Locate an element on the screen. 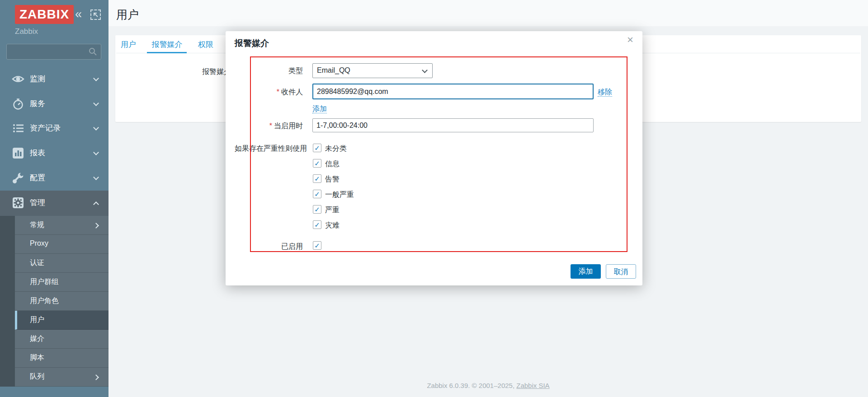 The width and height of the screenshot is (868, 397). close-icon: × is located at coordinates (630, 40).